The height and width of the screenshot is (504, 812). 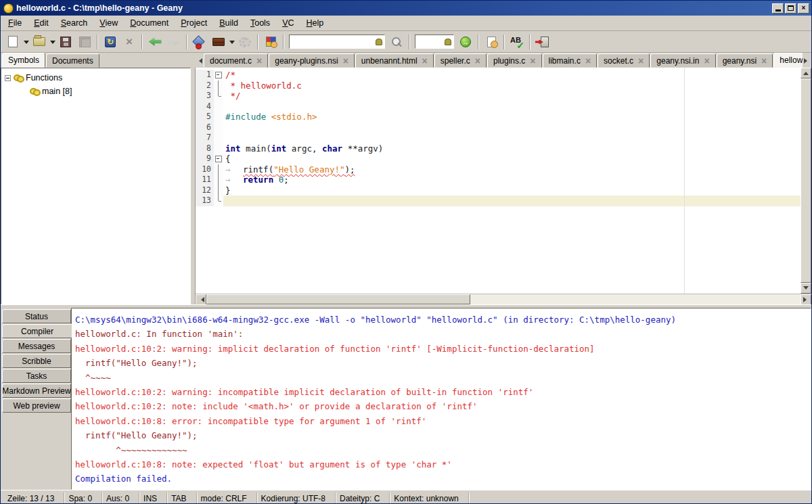 What do you see at coordinates (394, 61) in the screenshot?
I see `editor-tab-unbenannt.html: unbenannt.html×` at bounding box center [394, 61].